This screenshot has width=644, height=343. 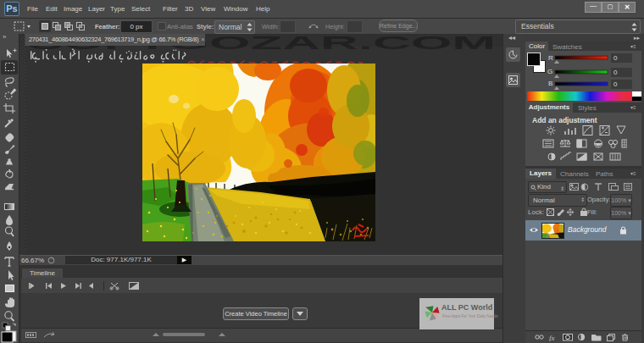 What do you see at coordinates (552, 338) in the screenshot?
I see `svg-text: fx` at bounding box center [552, 338].